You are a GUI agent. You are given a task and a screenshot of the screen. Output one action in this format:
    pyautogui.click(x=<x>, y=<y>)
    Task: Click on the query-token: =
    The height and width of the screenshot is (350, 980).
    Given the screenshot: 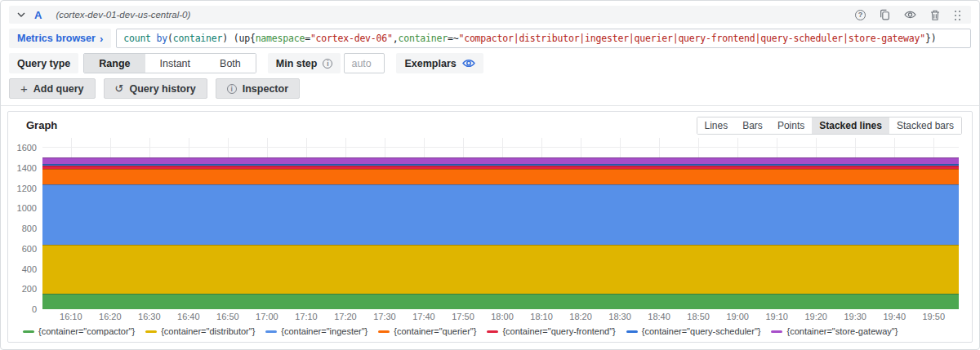 What is the action you would take?
    pyautogui.click(x=307, y=38)
    